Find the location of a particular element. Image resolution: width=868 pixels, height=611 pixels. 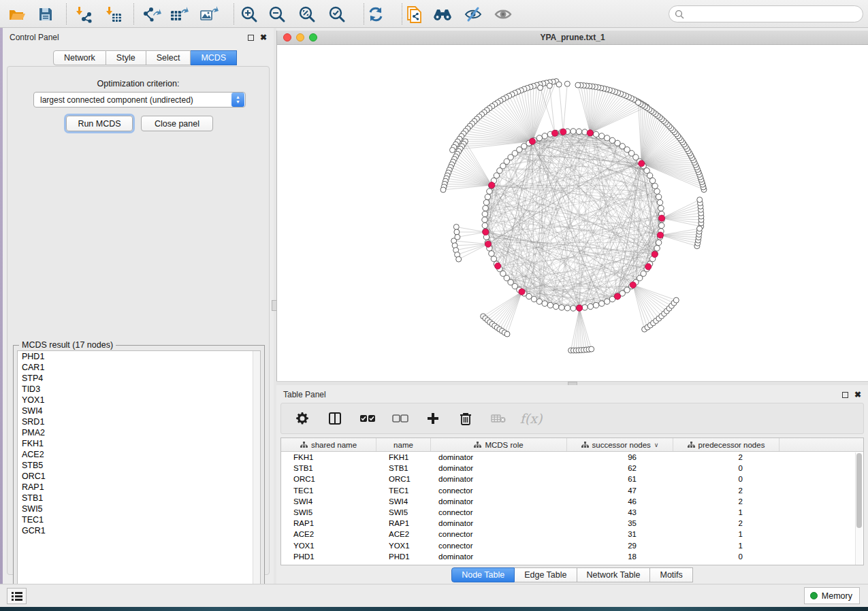

zoom-fit-button is located at coordinates (307, 14).